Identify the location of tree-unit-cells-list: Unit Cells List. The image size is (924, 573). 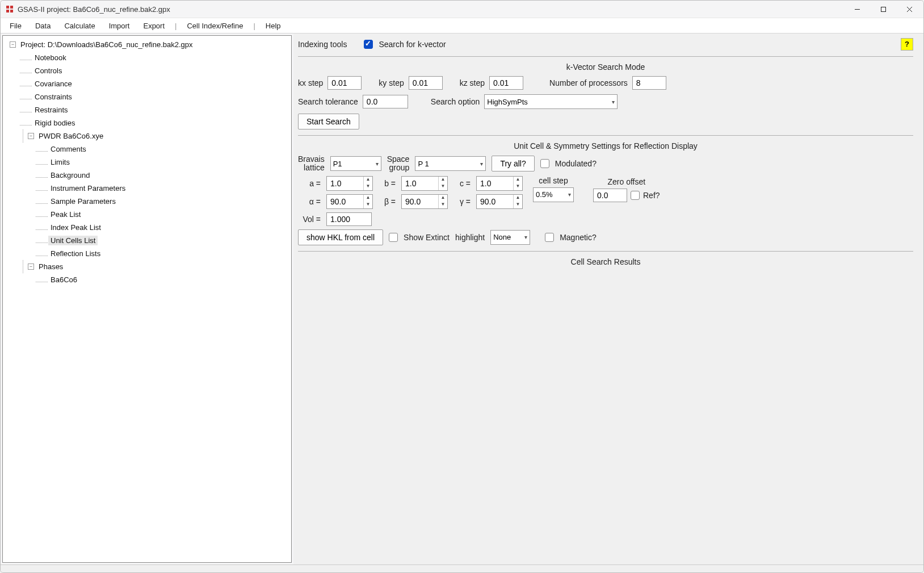
(73, 241).